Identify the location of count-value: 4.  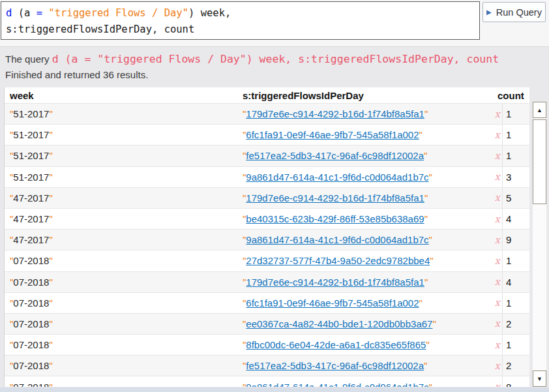
(507, 282).